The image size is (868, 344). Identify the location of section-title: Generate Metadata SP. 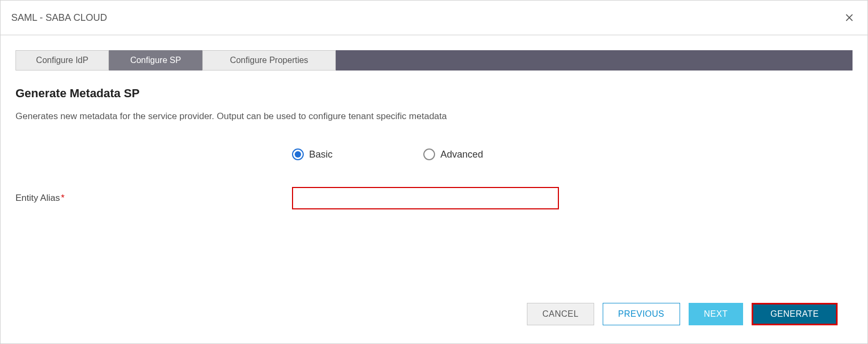
(434, 93).